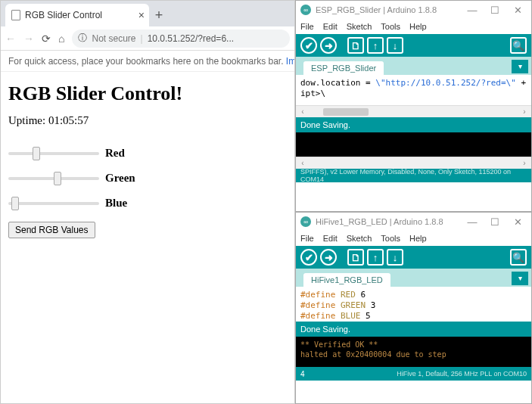  Describe the element at coordinates (54, 204) in the screenshot. I see `blue-slider` at that location.